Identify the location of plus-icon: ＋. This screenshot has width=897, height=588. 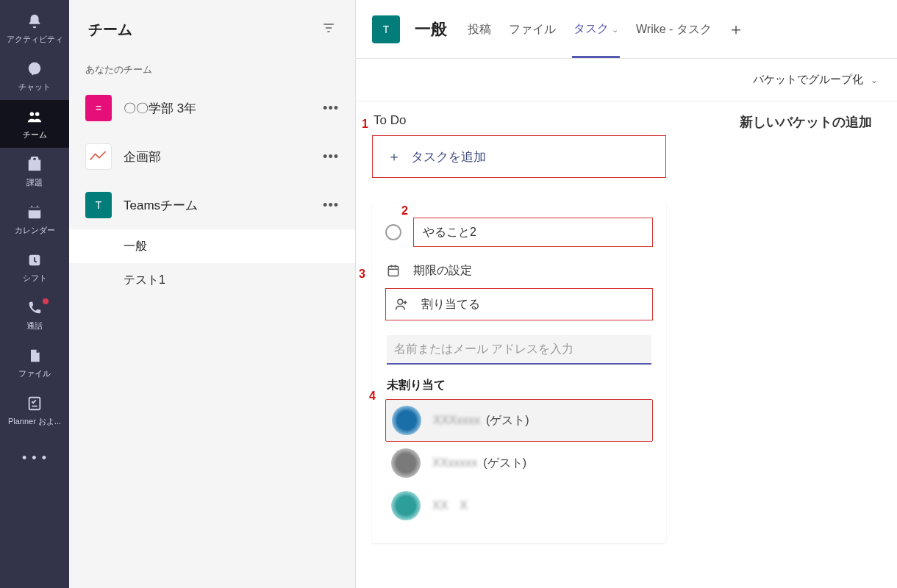
(394, 157).